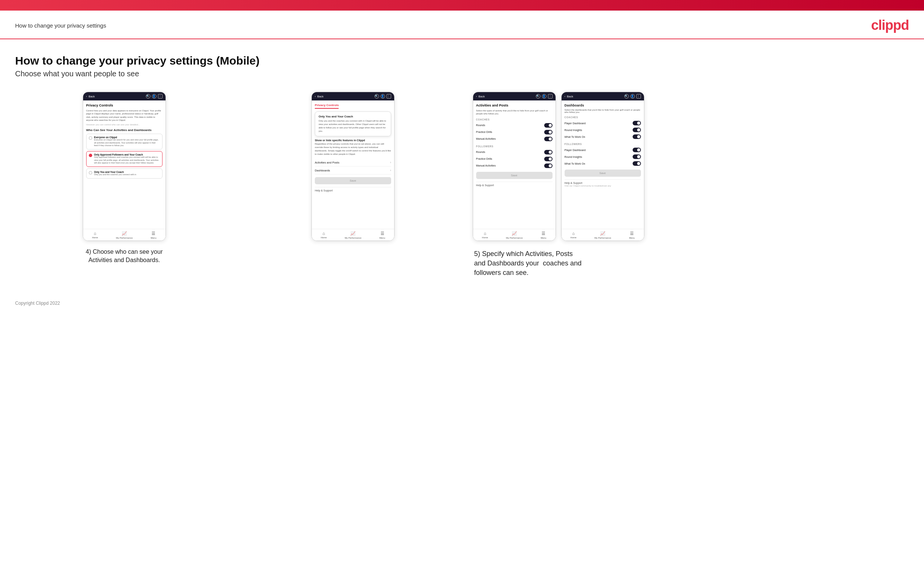 The width and height of the screenshot is (924, 577). What do you see at coordinates (462, 25) in the screenshot?
I see `header: How to change your privacy settings clip…` at bounding box center [462, 25].